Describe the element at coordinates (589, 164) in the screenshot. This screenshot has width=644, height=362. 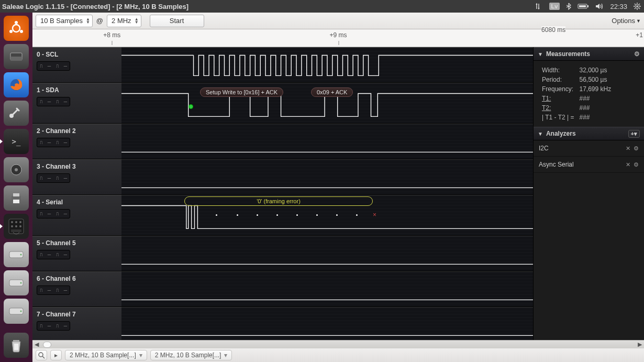
I see `analyzer-row-asyncserial: Async Serial ✕ ⚙` at that location.